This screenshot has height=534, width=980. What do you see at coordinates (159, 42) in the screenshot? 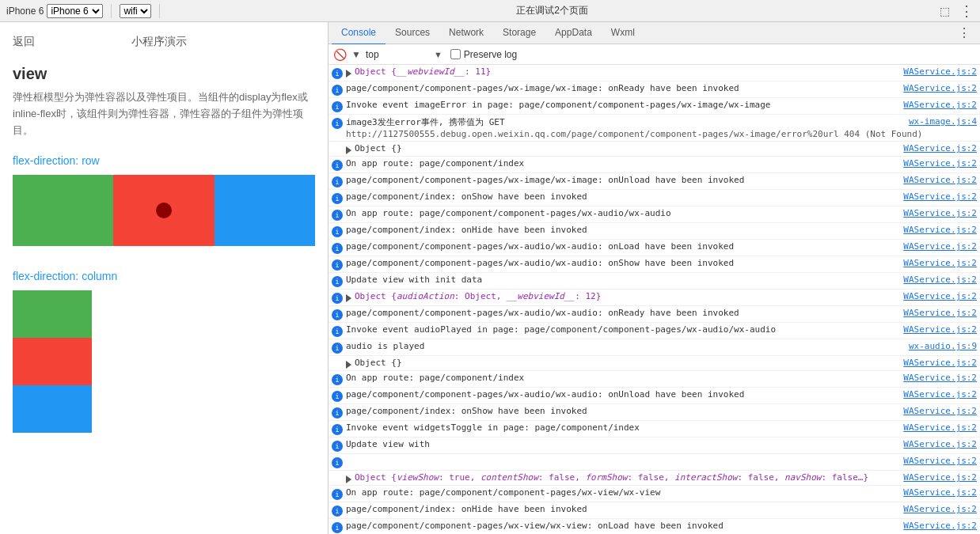
I see `page-title: 小程序演示` at bounding box center [159, 42].